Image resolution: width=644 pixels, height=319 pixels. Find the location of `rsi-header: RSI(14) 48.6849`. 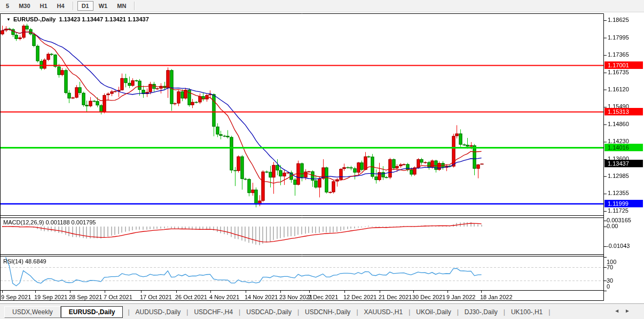

rsi-header: RSI(14) 48.6849 is located at coordinates (25, 261).